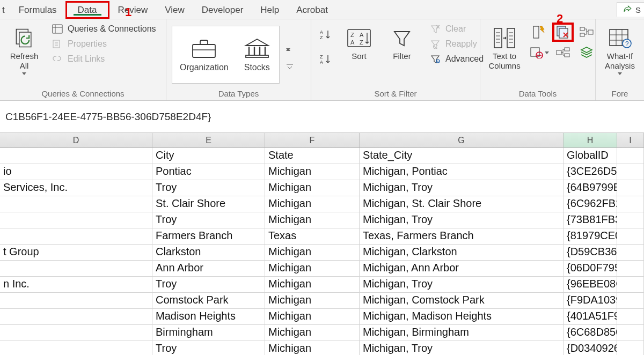 The height and width of the screenshot is (355, 644). I want to click on sort-desc-button: ZA, so click(326, 59).